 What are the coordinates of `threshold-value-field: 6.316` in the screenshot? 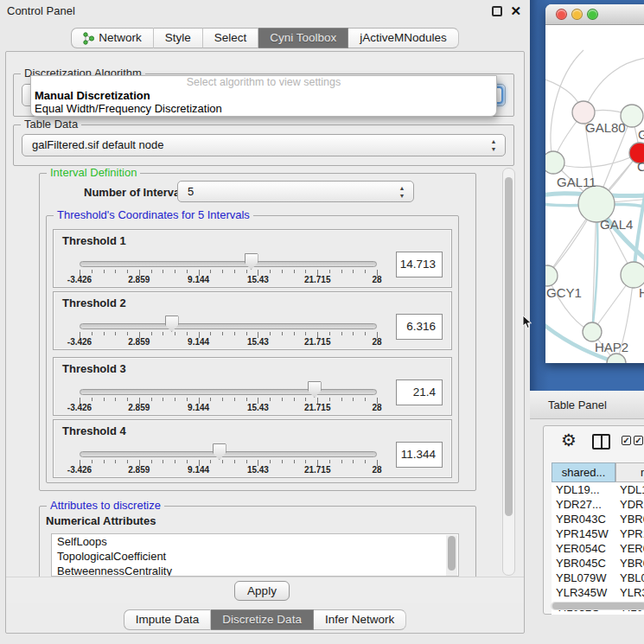 It's located at (419, 327).